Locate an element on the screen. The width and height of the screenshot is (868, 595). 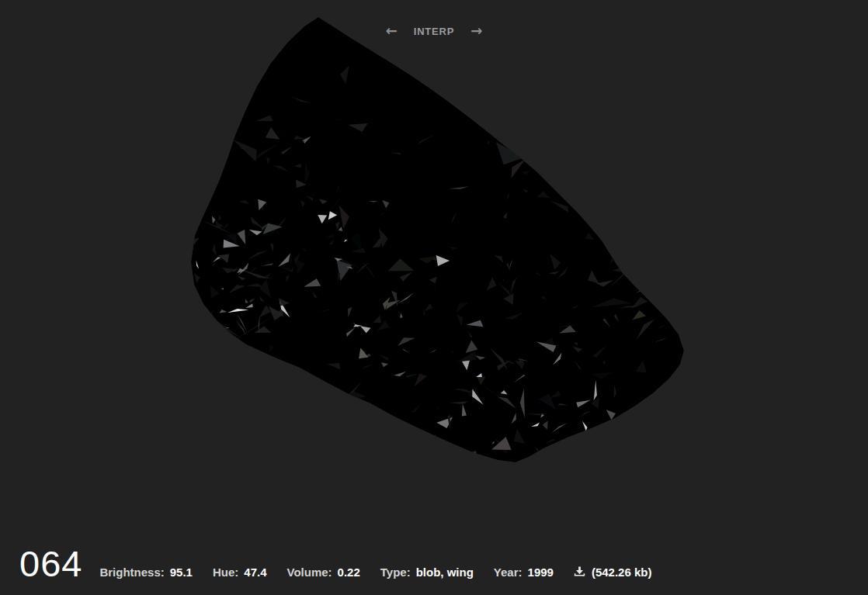
stat-value: blob, wing is located at coordinates (445, 573).